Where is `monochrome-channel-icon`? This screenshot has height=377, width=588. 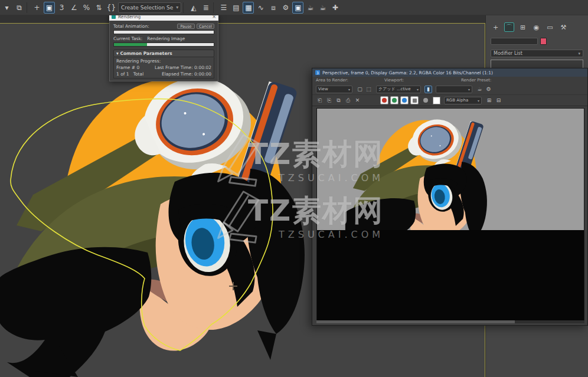 monochrome-channel-icon is located at coordinates (426, 100).